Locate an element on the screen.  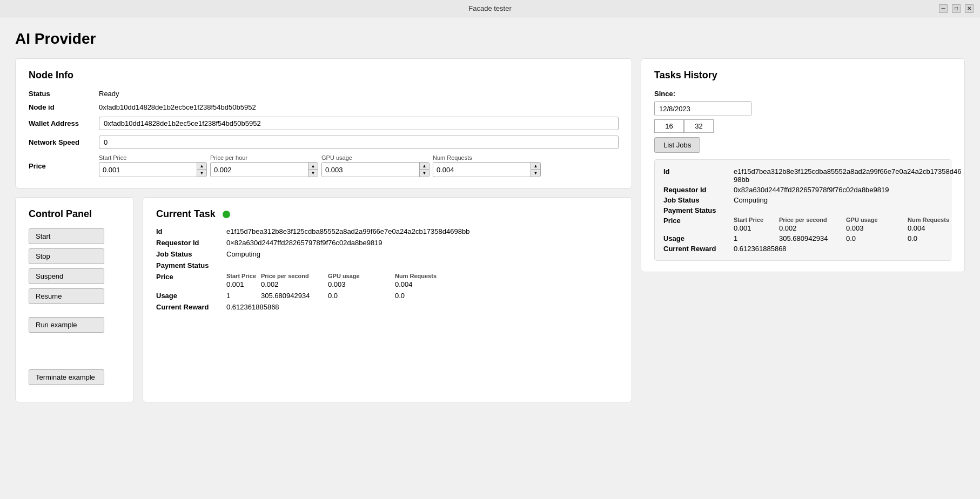
resume-button: Resume is located at coordinates (66, 296).